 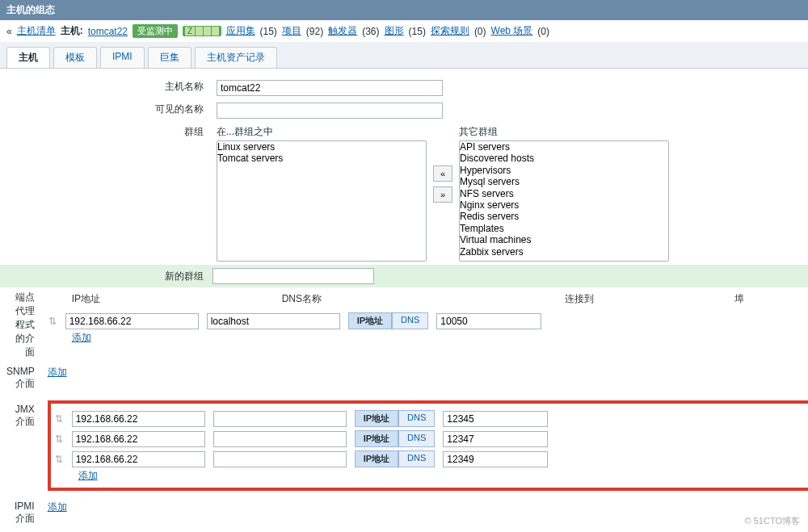 I want to click on graphs-count: (15), so click(x=417, y=31).